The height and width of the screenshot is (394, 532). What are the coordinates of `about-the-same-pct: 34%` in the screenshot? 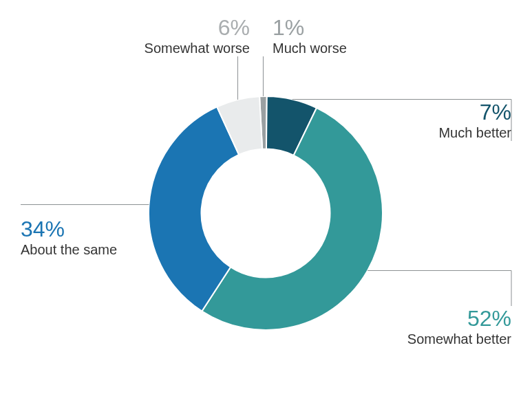 It's located at (69, 230).